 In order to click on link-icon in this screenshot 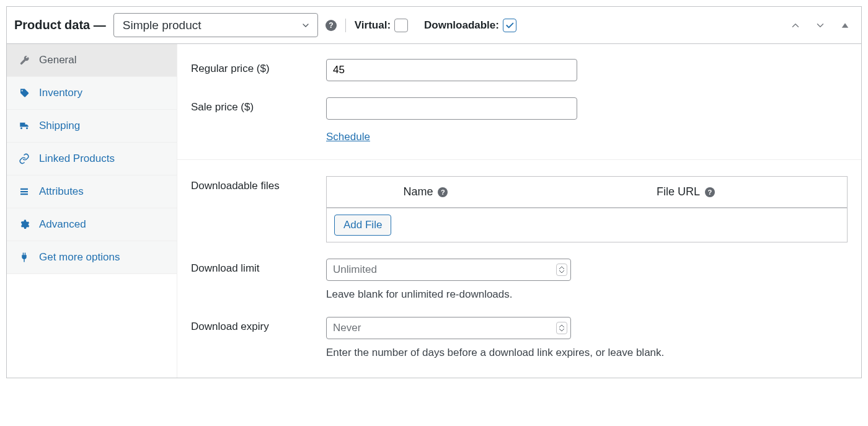, I will do `click(24, 159)`.